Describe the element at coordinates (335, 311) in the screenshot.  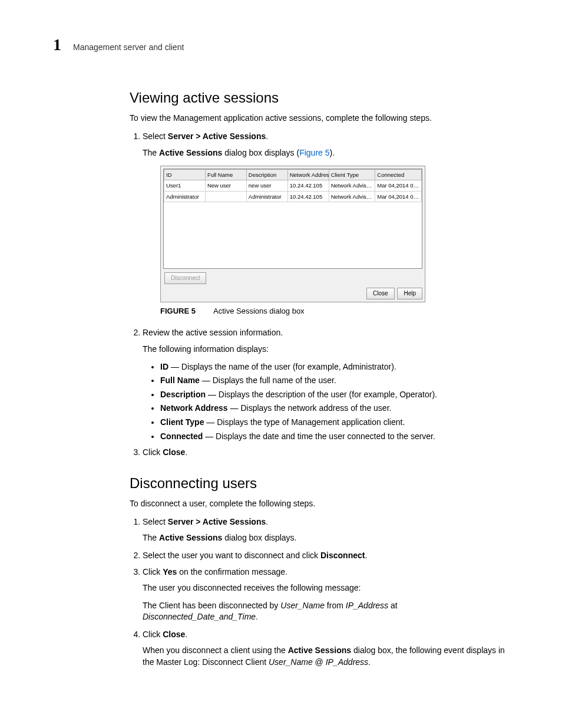
I see `figure-5-caption: FIGURE 5Active Sessions dialog box` at that location.